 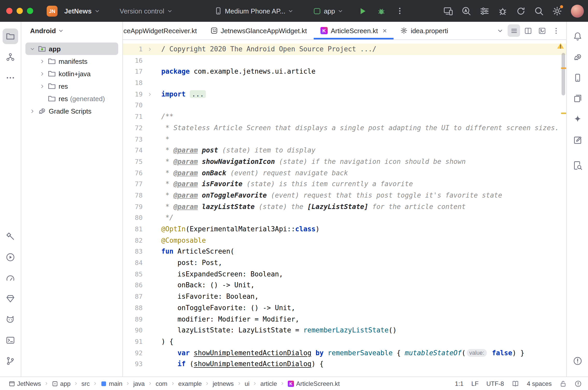 I want to click on line-number: 73, so click(x=133, y=139).